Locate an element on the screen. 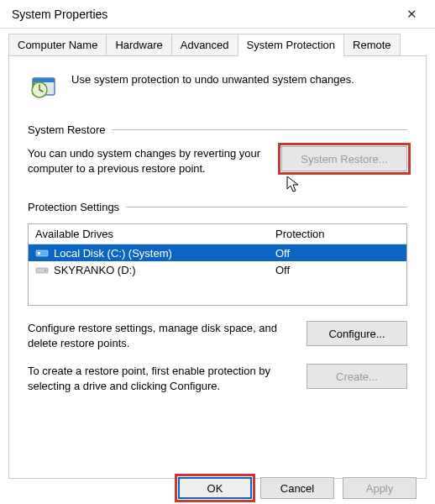  configure-button: Configure... is located at coordinates (357, 333).